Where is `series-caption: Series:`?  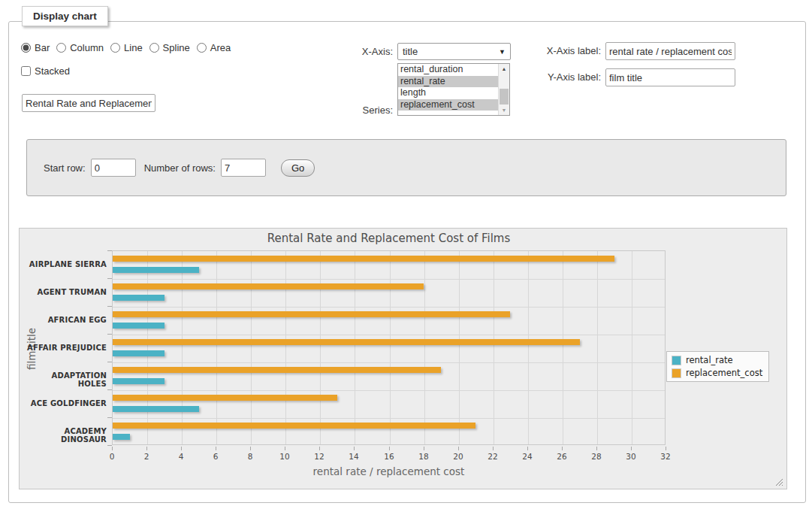 series-caption: Series: is located at coordinates (370, 110).